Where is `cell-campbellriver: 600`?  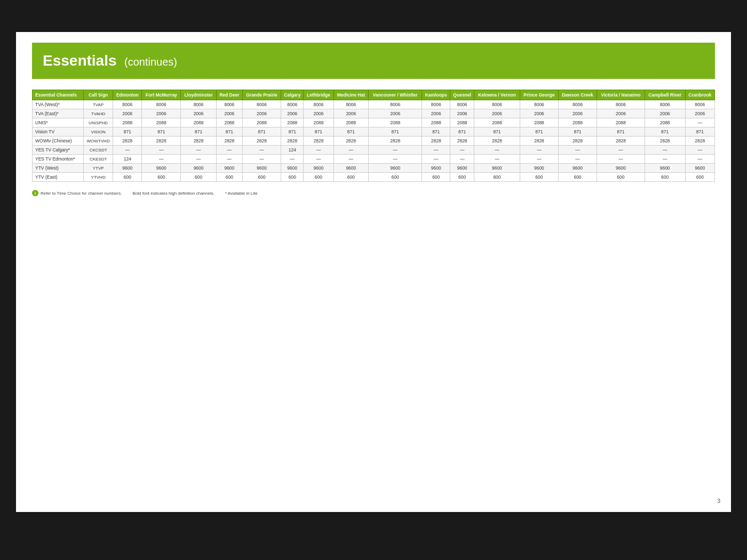
cell-campbellriver: 600 is located at coordinates (665, 177).